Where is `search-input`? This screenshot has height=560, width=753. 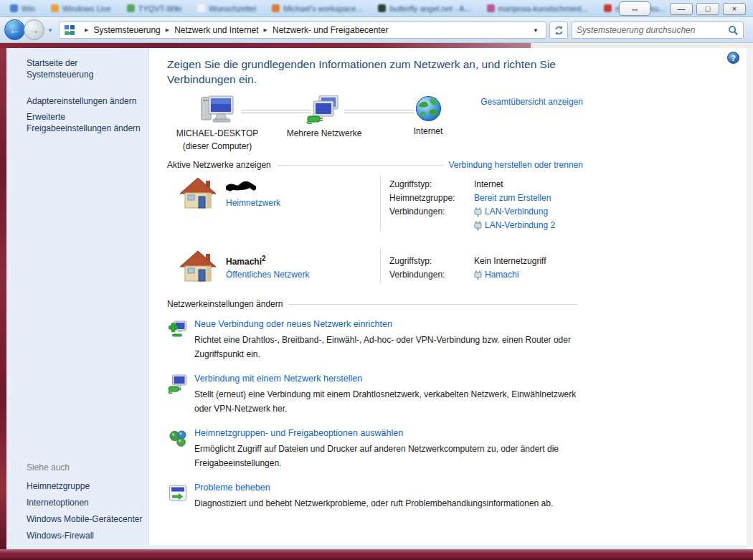 search-input is located at coordinates (653, 30).